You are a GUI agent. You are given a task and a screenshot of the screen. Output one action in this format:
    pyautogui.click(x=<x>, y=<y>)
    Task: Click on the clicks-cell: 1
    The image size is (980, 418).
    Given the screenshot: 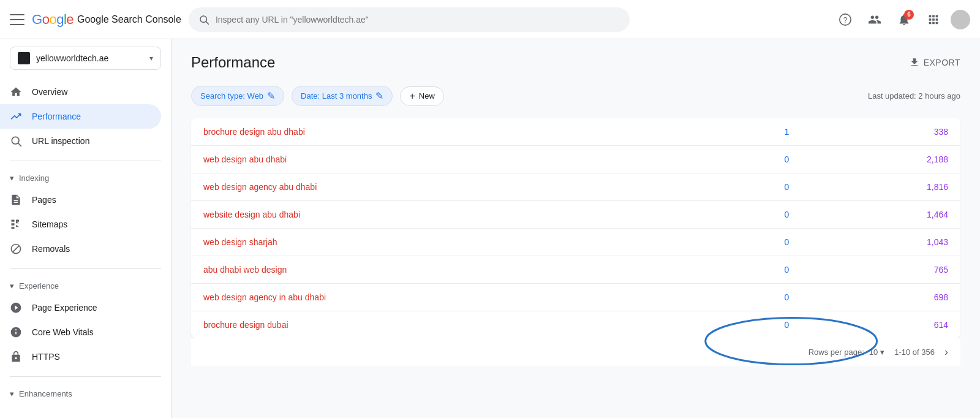 What is the action you would take?
    pyautogui.click(x=751, y=132)
    